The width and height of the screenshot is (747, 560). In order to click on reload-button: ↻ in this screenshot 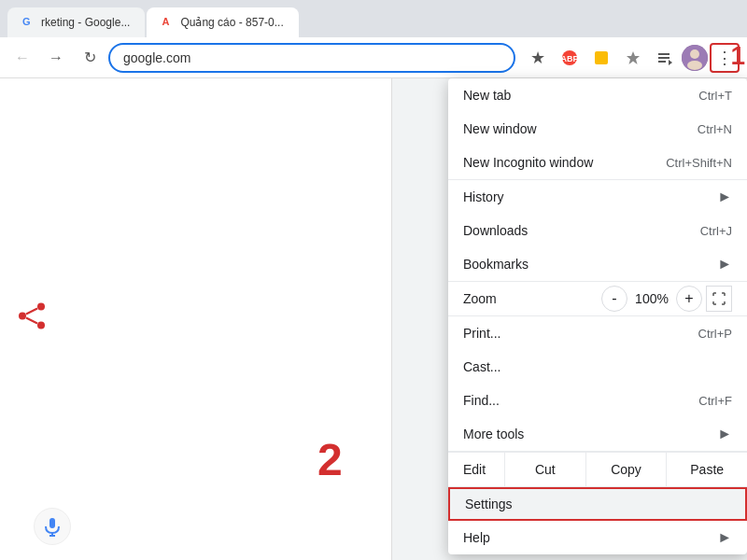, I will do `click(90, 58)`.